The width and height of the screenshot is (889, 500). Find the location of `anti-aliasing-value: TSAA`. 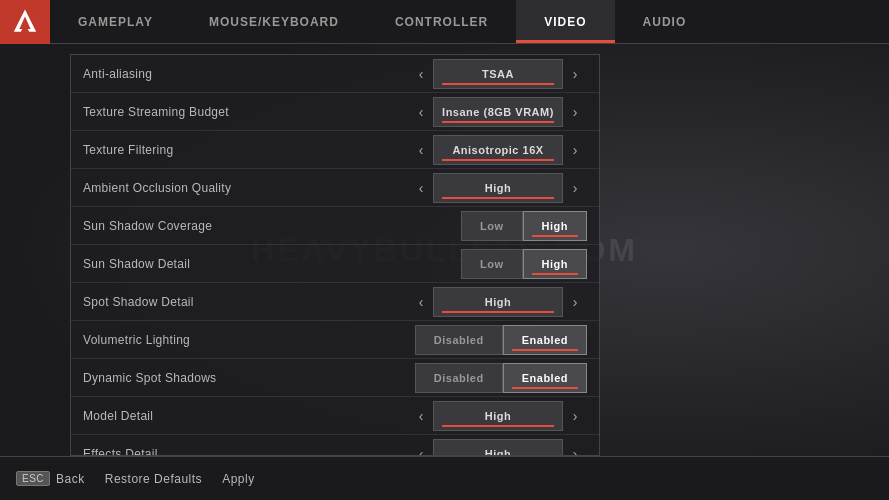

anti-aliasing-value: TSAA is located at coordinates (498, 74).